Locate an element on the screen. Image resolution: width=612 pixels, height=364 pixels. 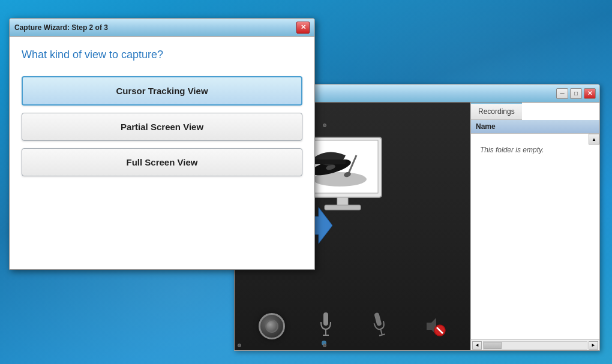
speaker-icon is located at coordinates (272, 326).